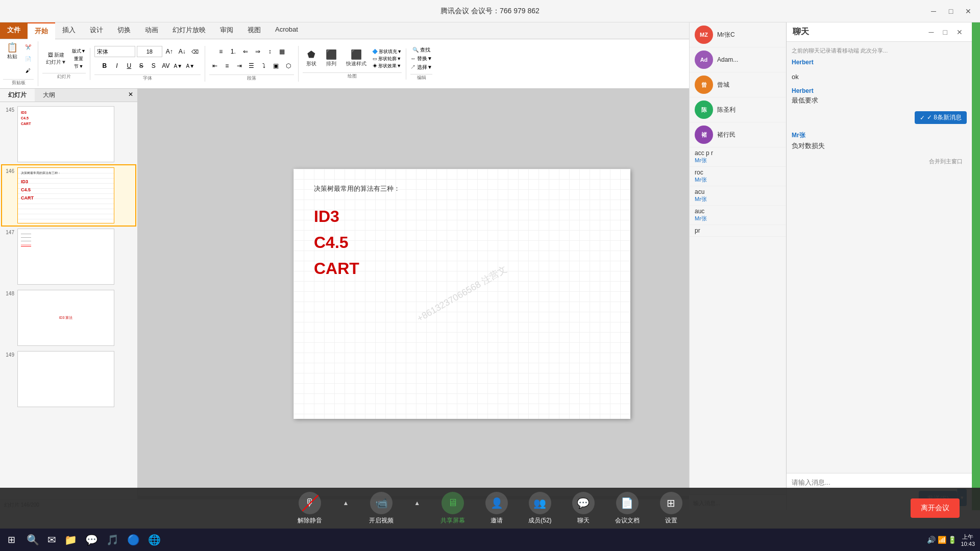  Describe the element at coordinates (239, 66) in the screenshot. I see `align-right-btn: ⇥` at that location.